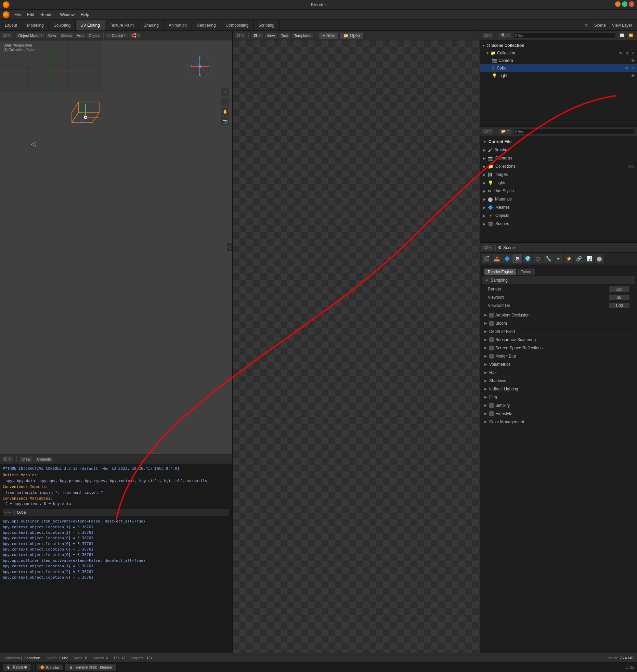 Image resolution: width=637 pixels, height=672 pixels. Describe the element at coordinates (225, 121) in the screenshot. I see `camera-view-icon: 📷` at that location.